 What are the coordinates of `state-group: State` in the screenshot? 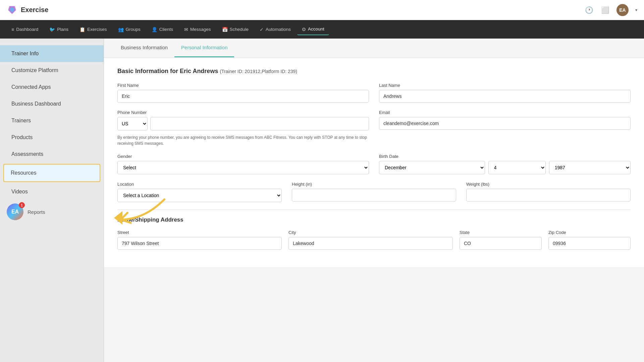 It's located at (500, 240).